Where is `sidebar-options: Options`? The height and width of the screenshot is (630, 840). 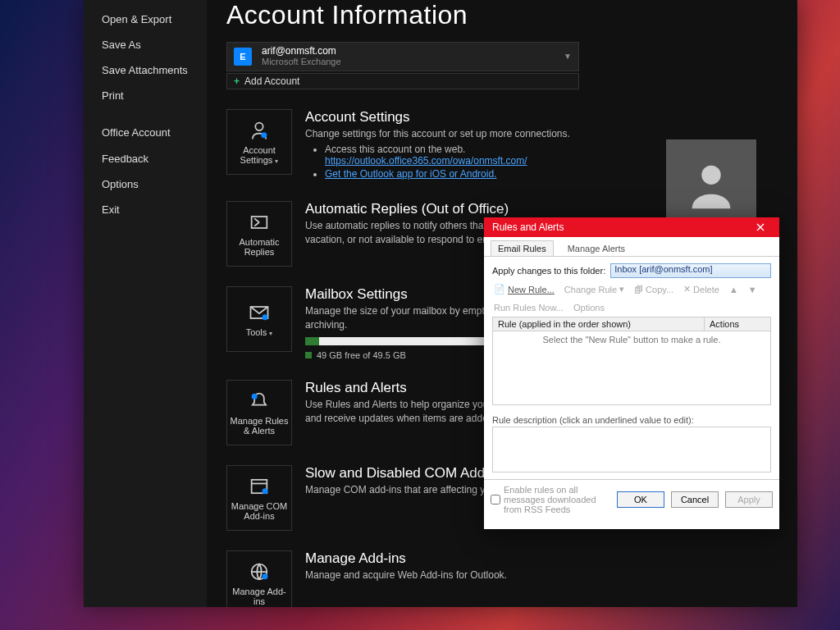 sidebar-options: Options is located at coordinates (154, 184).